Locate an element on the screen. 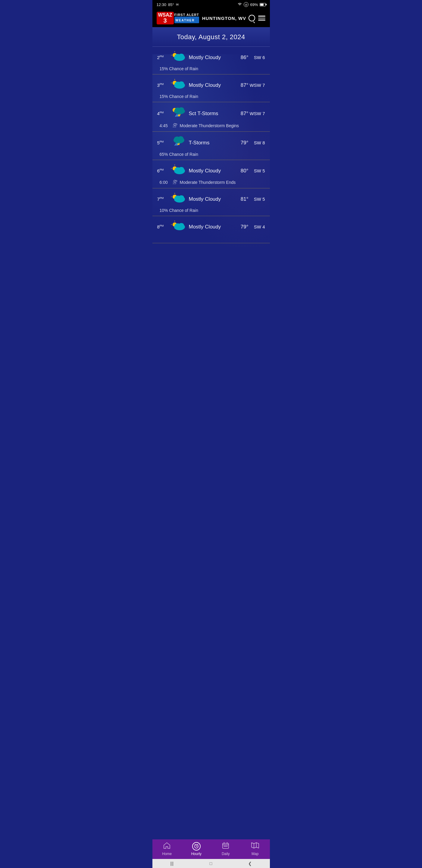  logo-num: 3 is located at coordinates (165, 21).